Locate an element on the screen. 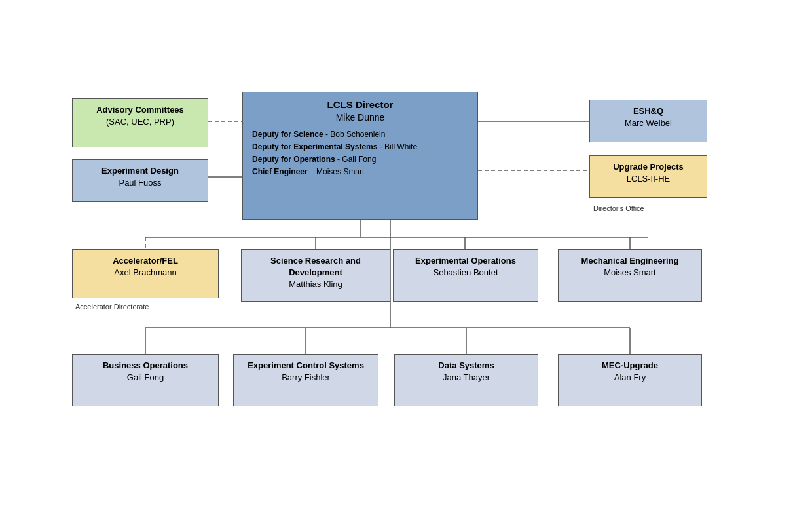 The width and height of the screenshot is (812, 508). lcls-director-name: Mike Dunne is located at coordinates (360, 118).